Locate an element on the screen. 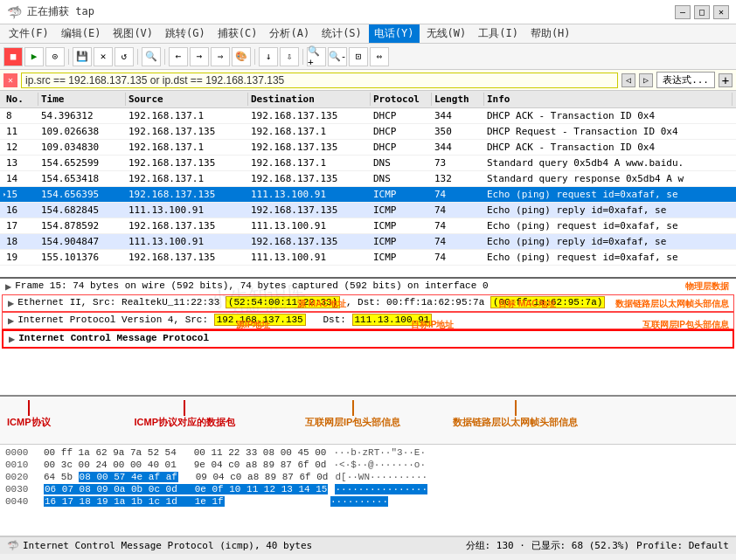 Image resolution: width=736 pixels, height=560 pixels. detail-row-ip: ▶ Internet Protocol Version 4, Src: 192.… is located at coordinates (368, 321).